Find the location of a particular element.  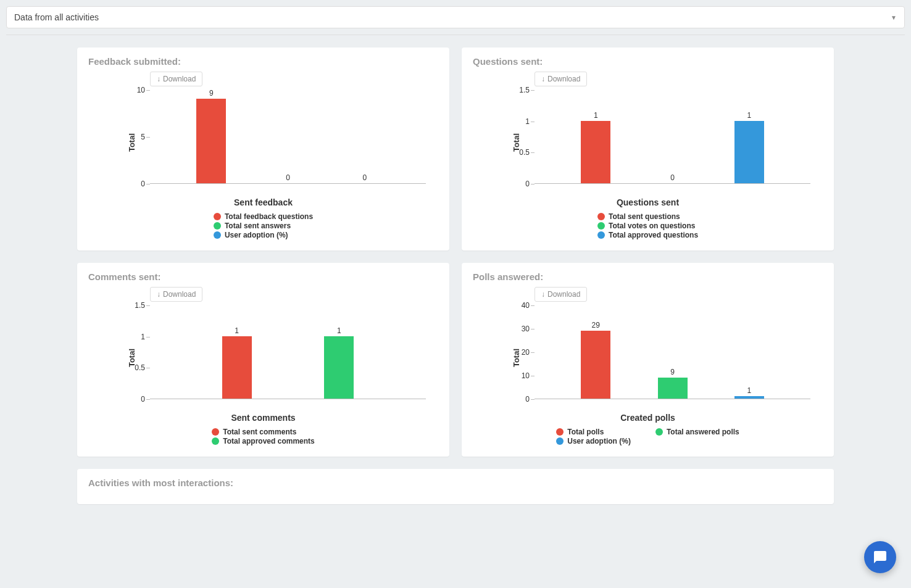

card-questions: Questions sent:↓DownloadTotal00.511.5101… is located at coordinates (648, 149).